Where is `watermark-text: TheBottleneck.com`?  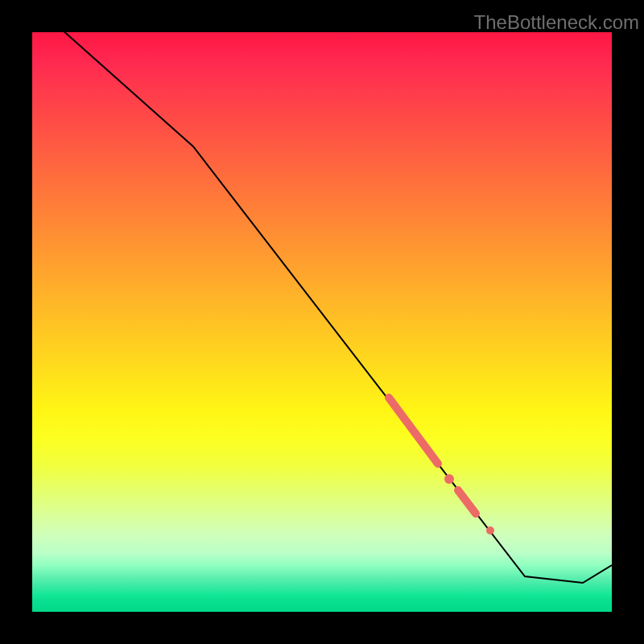
watermark-text: TheBottleneck.com is located at coordinates (557, 23).